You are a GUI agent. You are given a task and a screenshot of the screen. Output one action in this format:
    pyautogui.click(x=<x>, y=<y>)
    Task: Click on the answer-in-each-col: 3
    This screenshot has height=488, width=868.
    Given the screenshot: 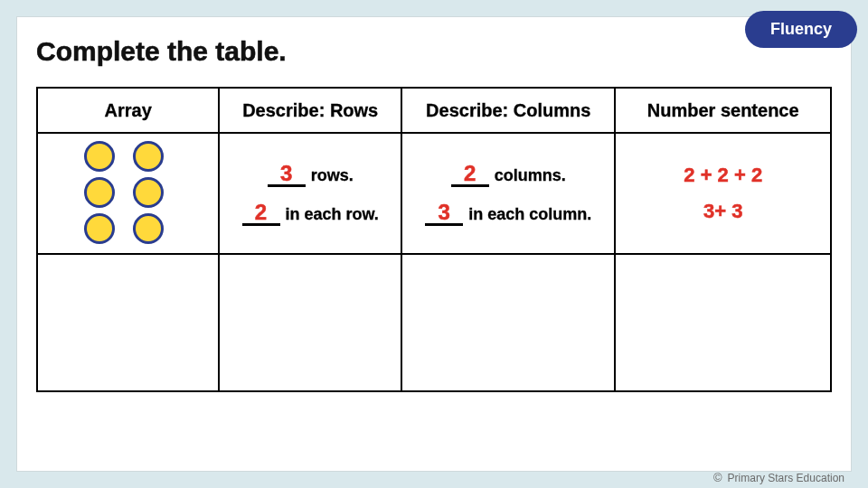 What is the action you would take?
    pyautogui.click(x=443, y=211)
    